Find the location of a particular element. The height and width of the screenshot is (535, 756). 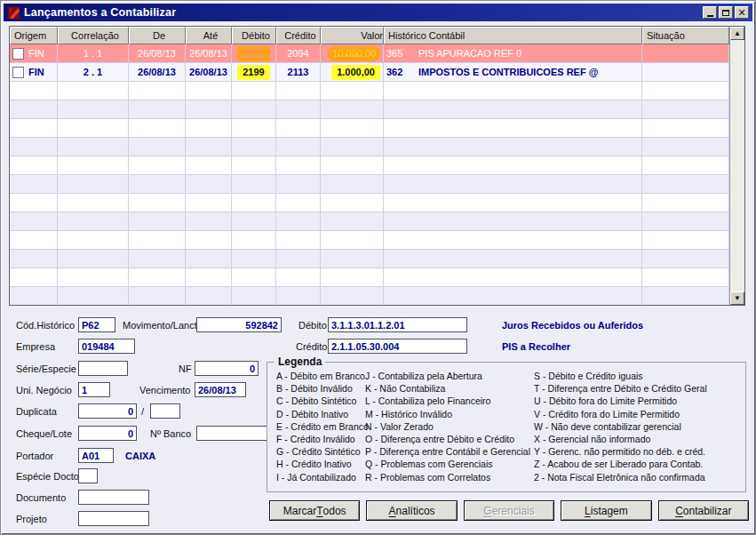

legend-item: R - Problemas com Correlatos is located at coordinates (450, 477).